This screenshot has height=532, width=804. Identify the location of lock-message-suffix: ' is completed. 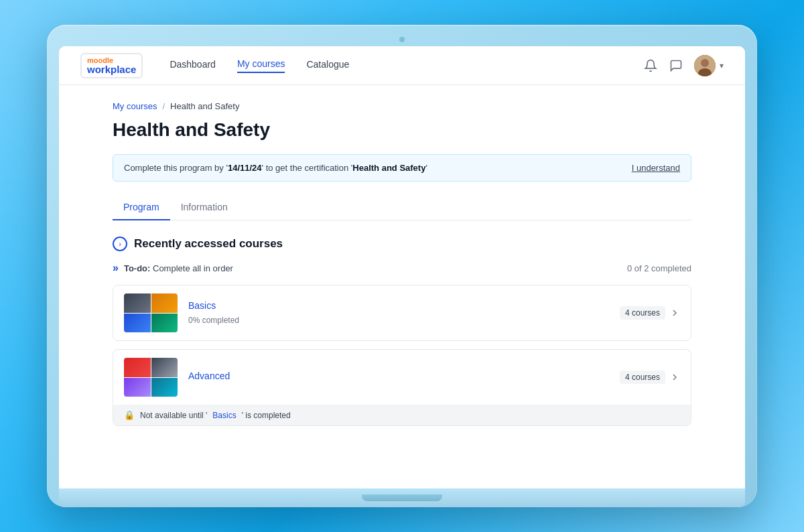
(267, 415).